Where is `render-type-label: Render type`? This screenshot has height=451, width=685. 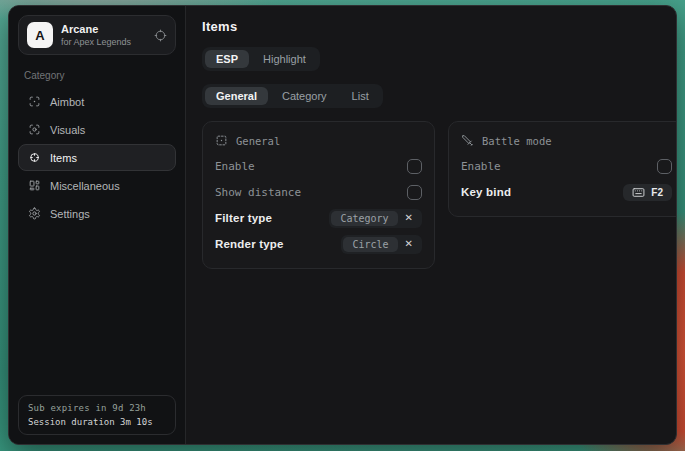 render-type-label: Render type is located at coordinates (250, 244).